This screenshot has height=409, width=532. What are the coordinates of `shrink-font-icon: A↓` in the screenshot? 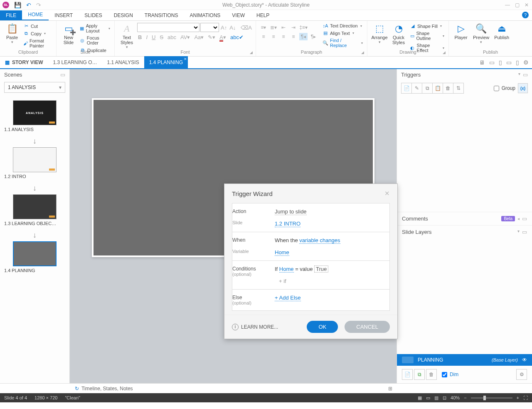 It's located at (233, 27).